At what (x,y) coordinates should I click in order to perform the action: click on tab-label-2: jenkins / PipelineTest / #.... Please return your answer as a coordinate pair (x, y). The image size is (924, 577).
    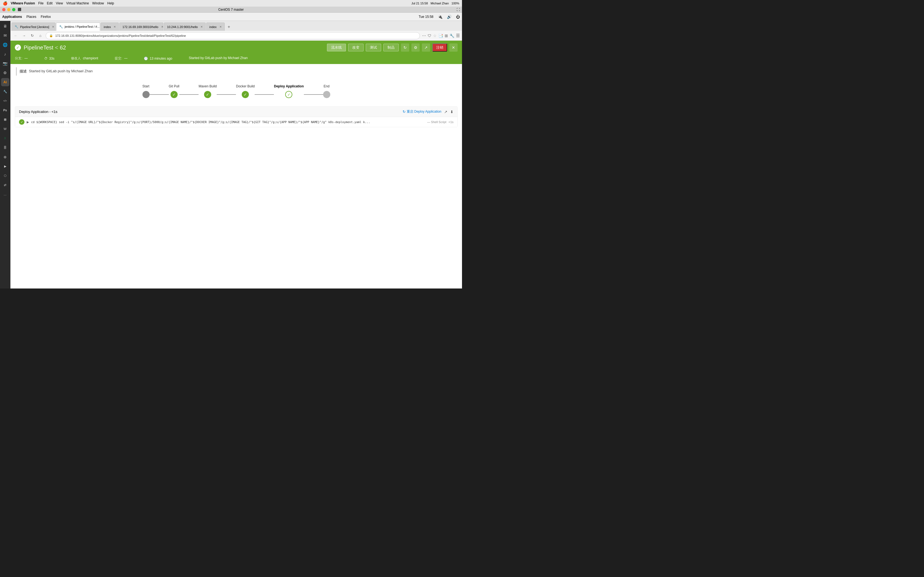
    Looking at the image, I should click on (82, 27).